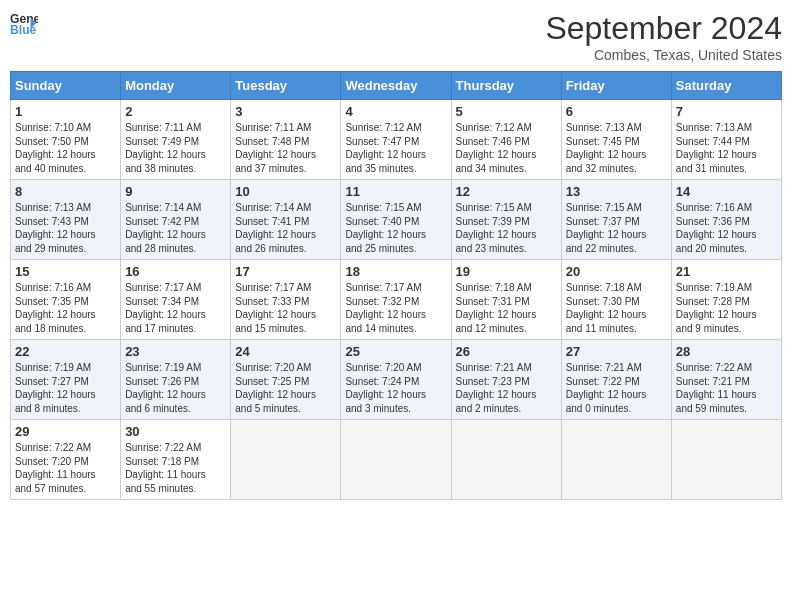  What do you see at coordinates (506, 112) in the screenshot?
I see `day-number: 5` at bounding box center [506, 112].